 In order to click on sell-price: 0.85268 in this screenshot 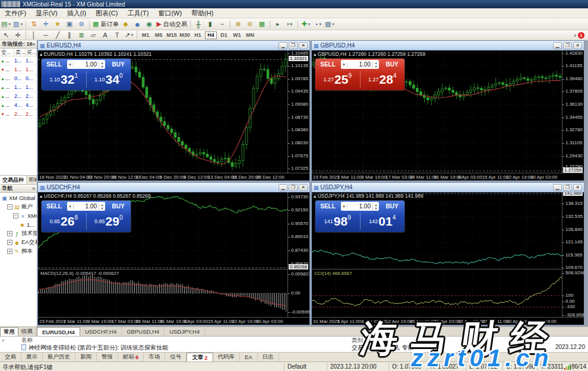, I will do `click(64, 221)`.